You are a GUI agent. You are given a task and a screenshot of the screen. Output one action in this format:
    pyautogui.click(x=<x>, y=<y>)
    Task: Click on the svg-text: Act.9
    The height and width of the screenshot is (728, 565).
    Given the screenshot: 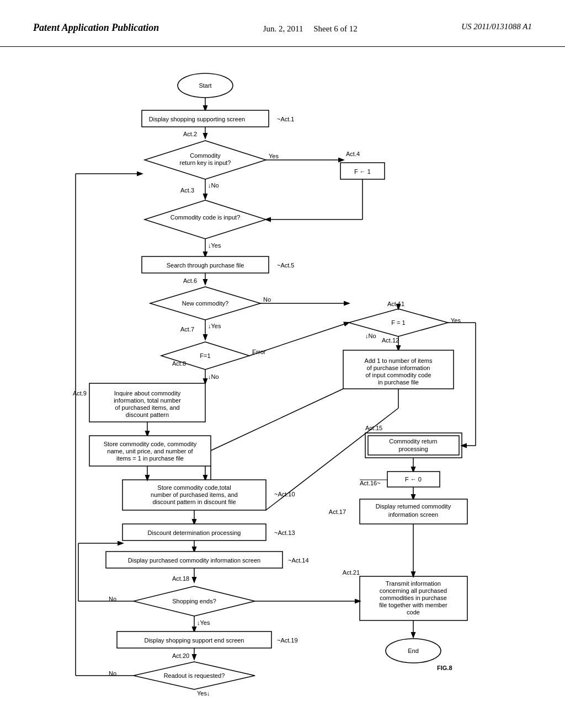 What is the action you would take?
    pyautogui.click(x=79, y=393)
    